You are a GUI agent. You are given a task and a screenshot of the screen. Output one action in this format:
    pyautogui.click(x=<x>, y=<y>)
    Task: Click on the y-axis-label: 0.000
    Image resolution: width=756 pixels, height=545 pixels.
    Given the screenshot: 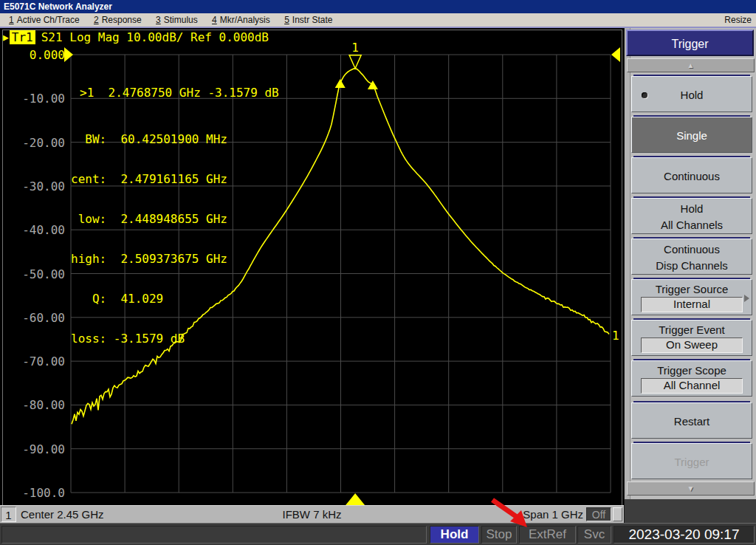 What is the action you would take?
    pyautogui.click(x=32, y=55)
    